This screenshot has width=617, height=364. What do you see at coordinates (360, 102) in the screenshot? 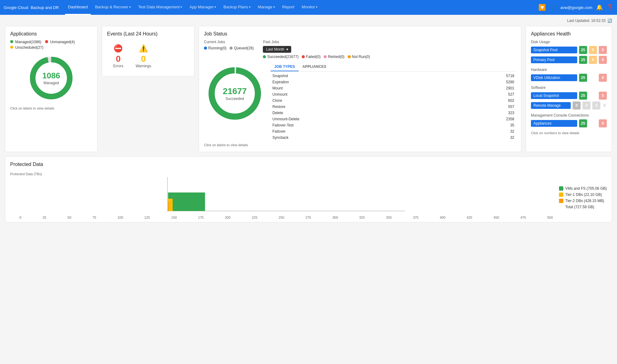
I see `job-main-area: 21677 Succeeded JOB TYPES APPLIANCES Sna…` at bounding box center [360, 102].